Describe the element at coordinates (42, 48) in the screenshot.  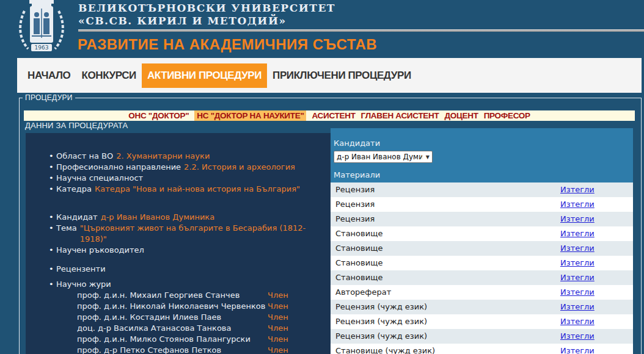
I see `logo-year: 1963` at that location.